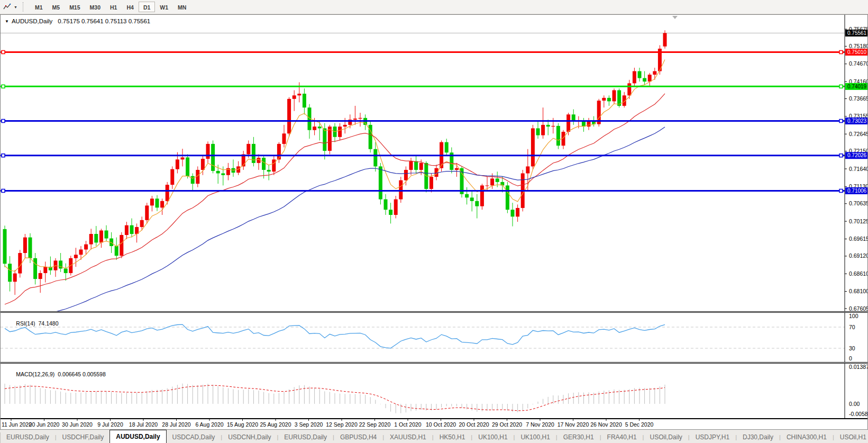 This screenshot has width=868, height=443. What do you see at coordinates (359, 437) in the screenshot?
I see `tab-gbpusd-h4: GBPUSD,H4` at bounding box center [359, 437].